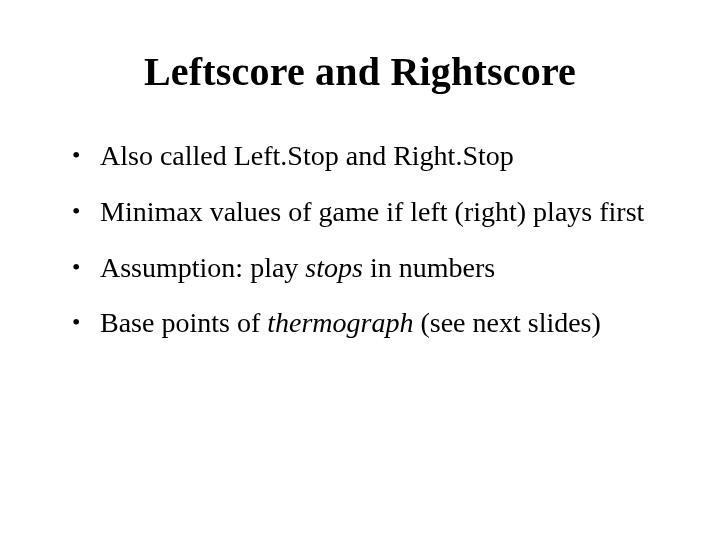 The image size is (720, 540). I want to click on bullet-text-pre: Assumption: play, so click(202, 268).